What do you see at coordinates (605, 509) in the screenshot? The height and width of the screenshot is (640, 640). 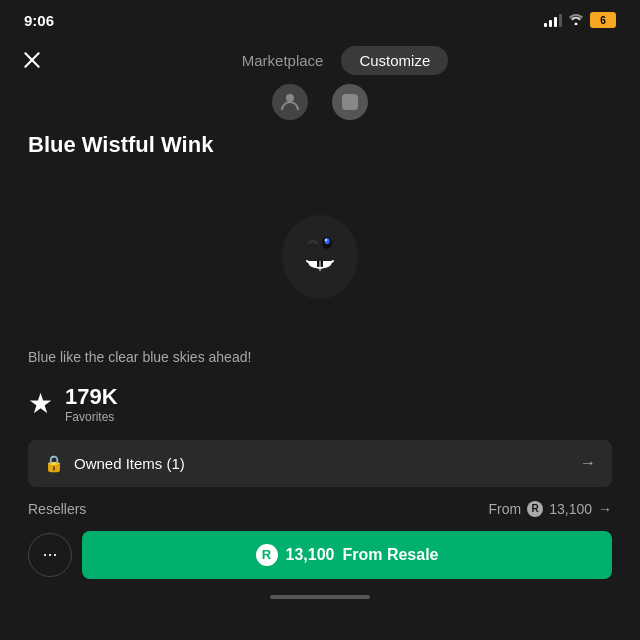 I see `resellers-arrow-icon: →` at bounding box center [605, 509].